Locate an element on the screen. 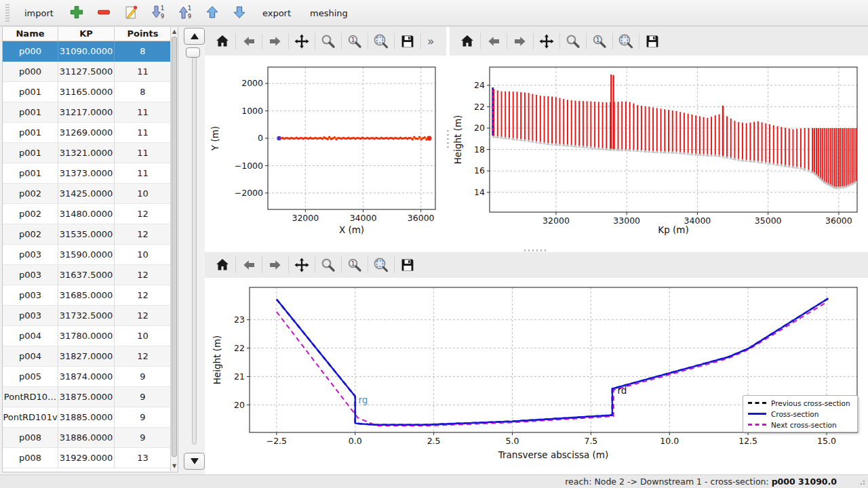  table-scrollbar: ▲ ▼ is located at coordinates (174, 249).